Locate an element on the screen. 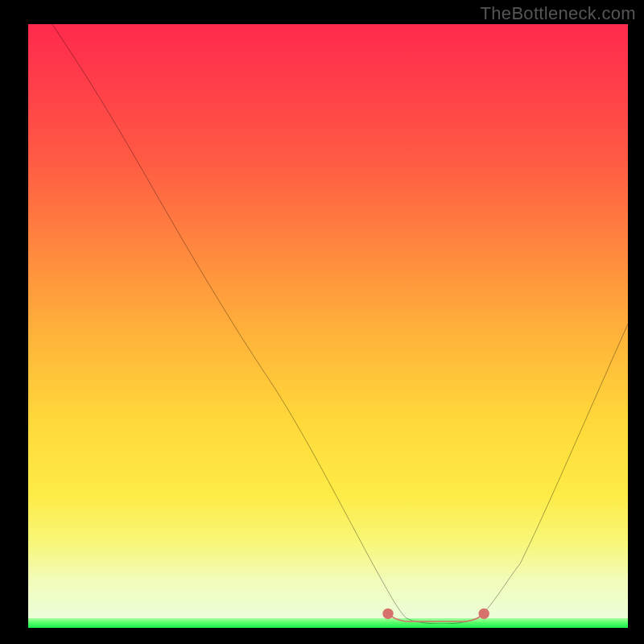  optimal-range-marker-end-left is located at coordinates (388, 613).